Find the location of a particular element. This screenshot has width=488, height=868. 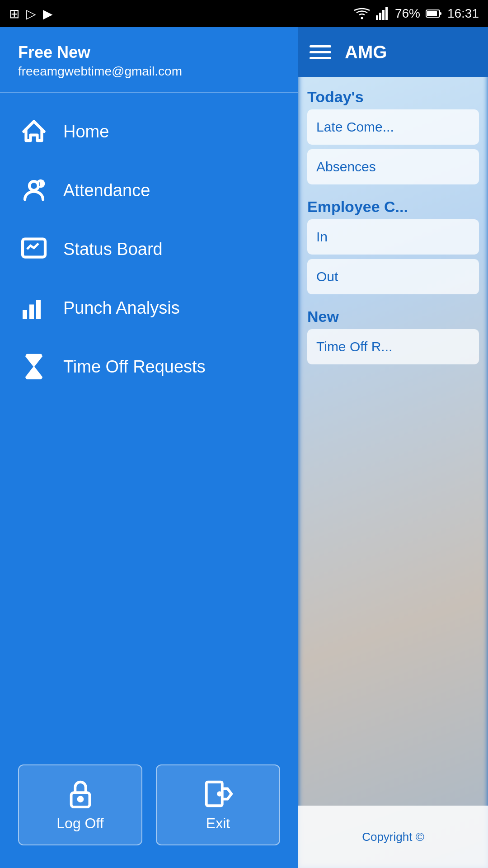

exit-button: Exit is located at coordinates (218, 805).